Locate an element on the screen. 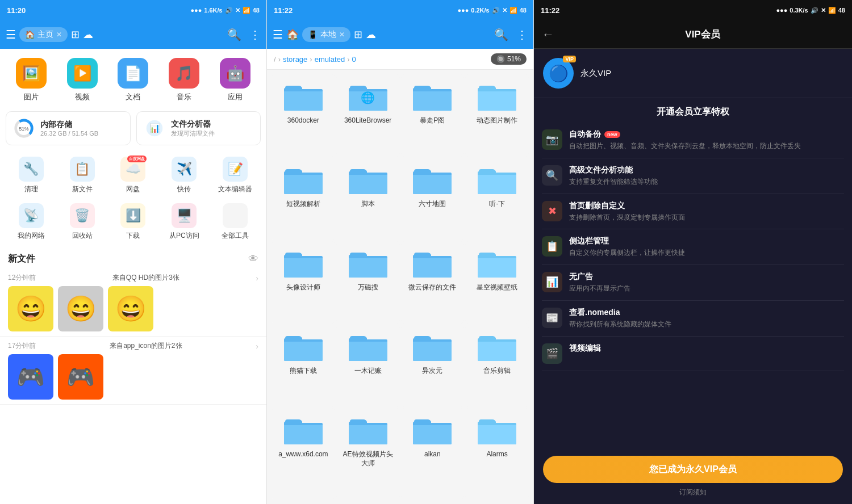 The width and height of the screenshot is (852, 504). analysis-text: 高级文件分析功能 支持重复文件智能筛选等功能 is located at coordinates (613, 176).